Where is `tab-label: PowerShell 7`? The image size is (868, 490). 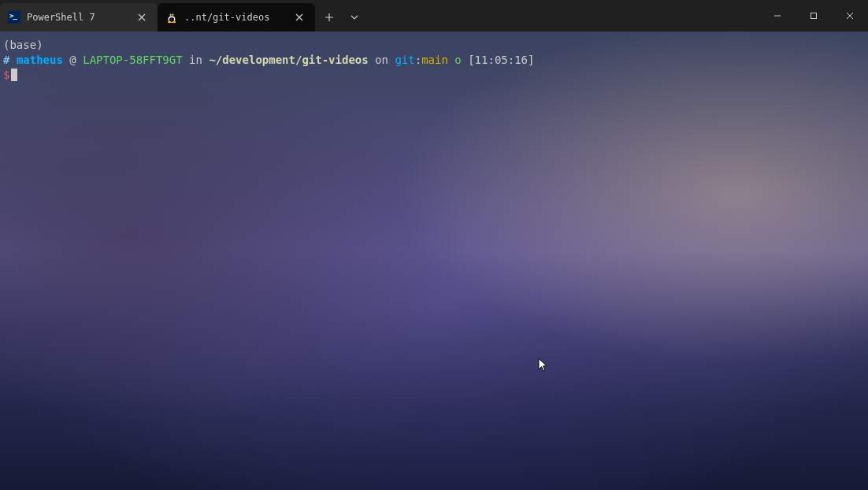 tab-label: PowerShell 7 is located at coordinates (78, 17).